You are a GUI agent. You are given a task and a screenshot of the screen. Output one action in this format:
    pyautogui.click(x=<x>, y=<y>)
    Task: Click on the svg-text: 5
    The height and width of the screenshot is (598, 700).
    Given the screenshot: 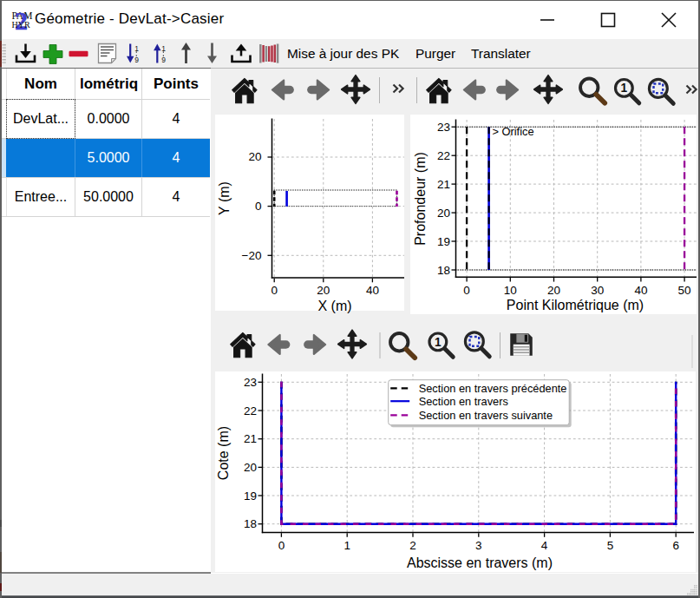 What is the action you would take?
    pyautogui.click(x=611, y=545)
    